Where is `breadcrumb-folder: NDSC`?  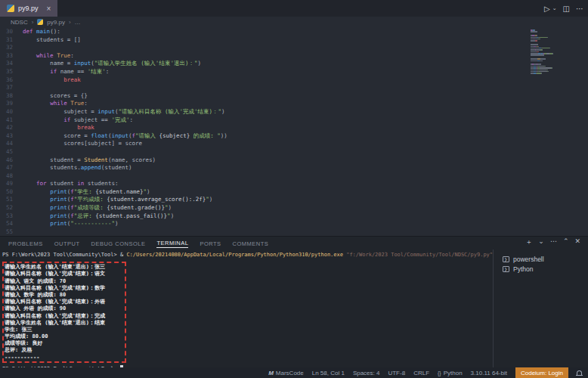 breadcrumb-folder: NDSC is located at coordinates (20, 23).